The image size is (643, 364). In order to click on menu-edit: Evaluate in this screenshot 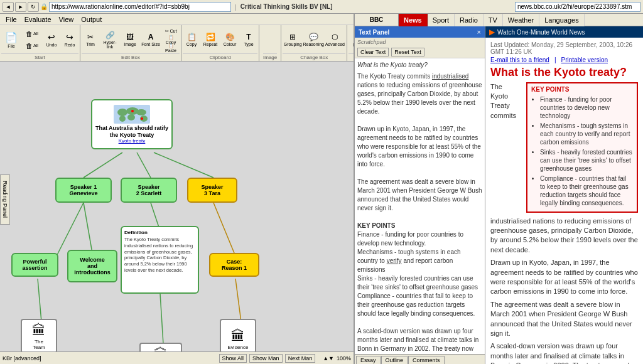, I will do `click(38, 19)`.